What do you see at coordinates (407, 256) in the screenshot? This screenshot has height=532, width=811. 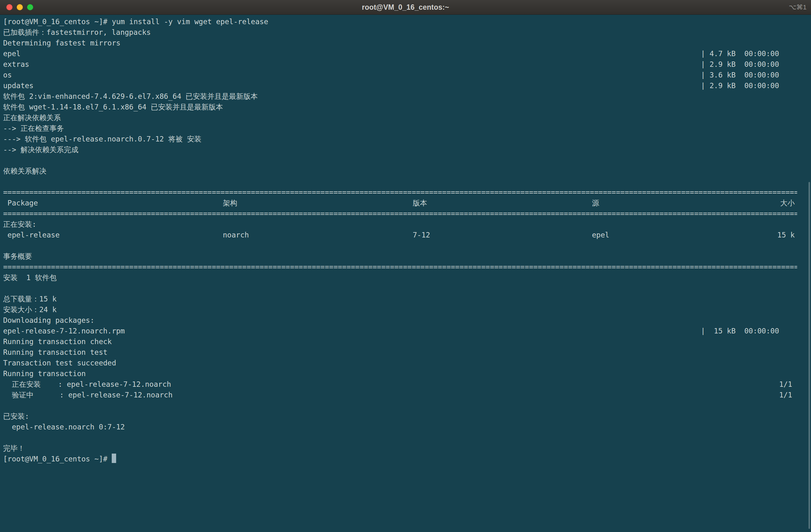 I see `terminal-line: 事务概要` at bounding box center [407, 256].